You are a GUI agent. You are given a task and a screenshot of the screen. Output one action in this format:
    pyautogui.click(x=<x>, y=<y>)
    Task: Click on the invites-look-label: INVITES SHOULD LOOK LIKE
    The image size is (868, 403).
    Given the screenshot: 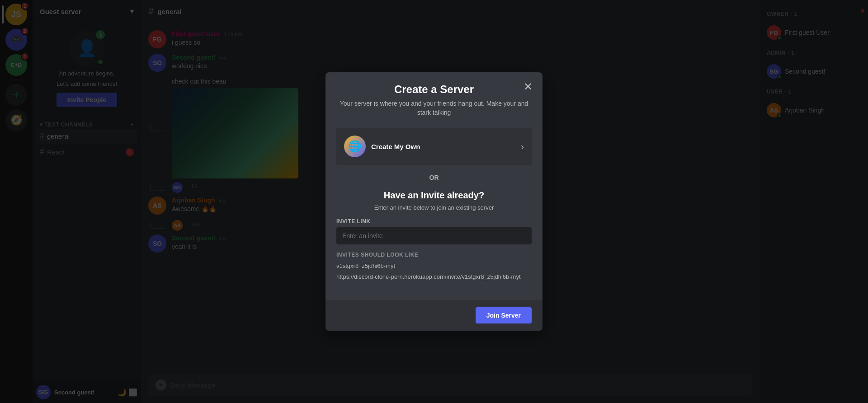 What is the action you would take?
    pyautogui.click(x=434, y=255)
    